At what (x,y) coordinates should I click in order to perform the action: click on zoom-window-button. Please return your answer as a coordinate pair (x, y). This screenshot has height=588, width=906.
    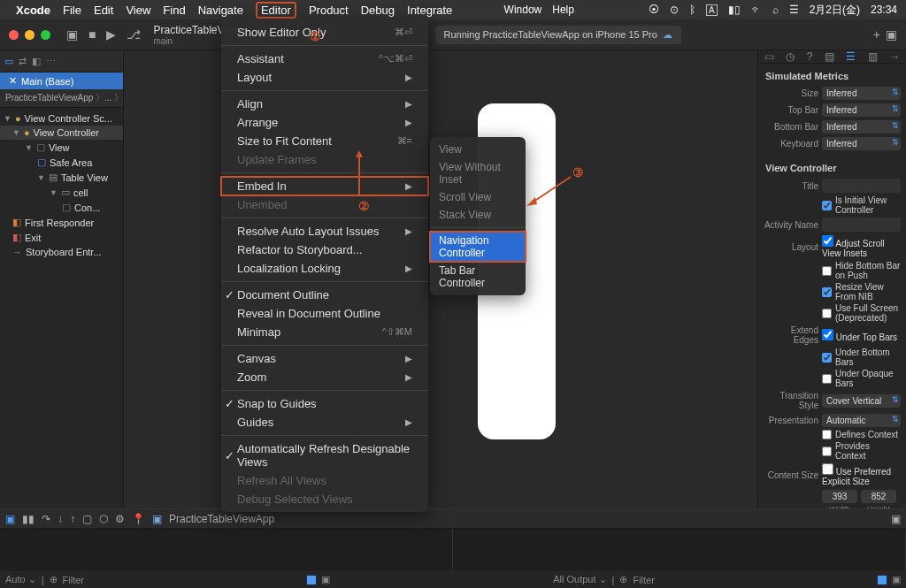
    Looking at the image, I should click on (46, 35).